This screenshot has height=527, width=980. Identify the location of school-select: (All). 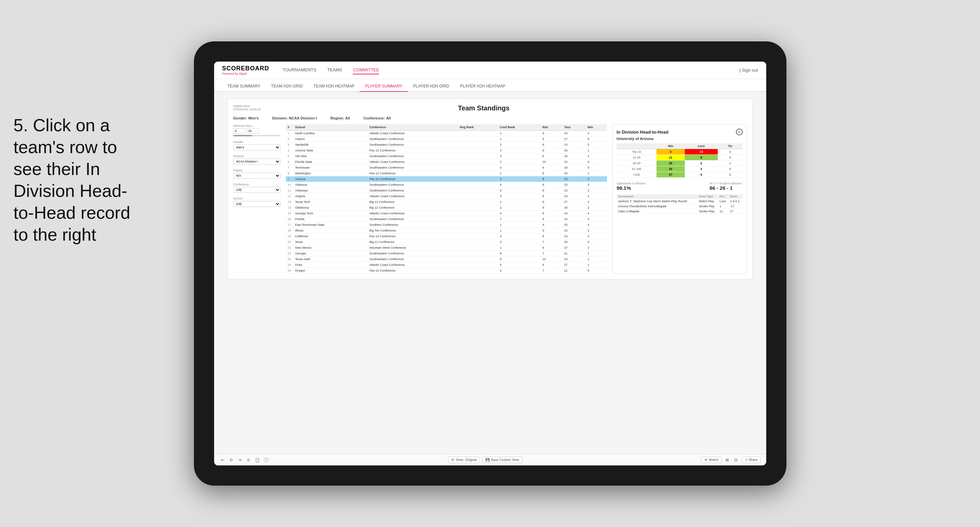
(257, 204).